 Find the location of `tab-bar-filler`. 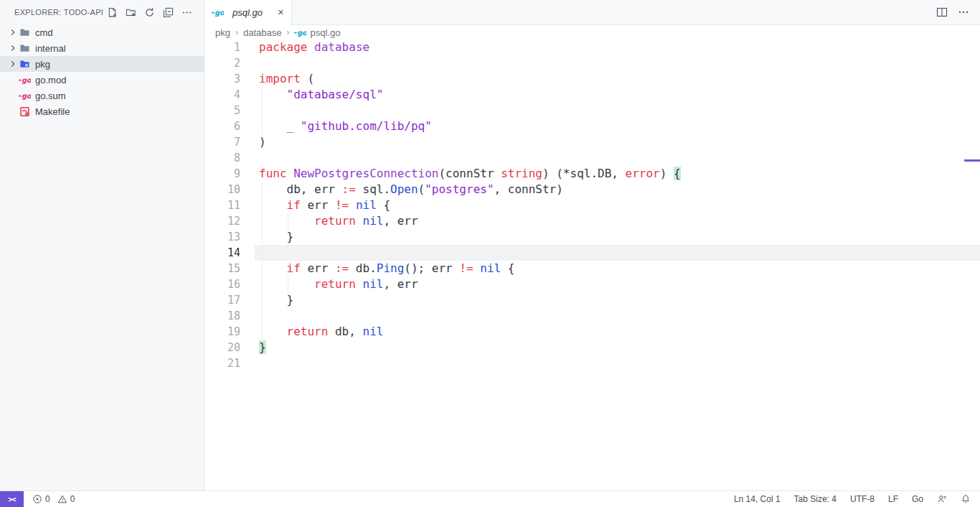

tab-bar-filler is located at coordinates (608, 13).